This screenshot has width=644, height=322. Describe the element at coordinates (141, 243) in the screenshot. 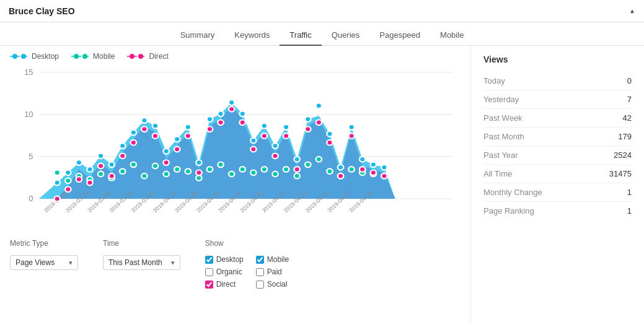

I see `time-label: Time` at that location.